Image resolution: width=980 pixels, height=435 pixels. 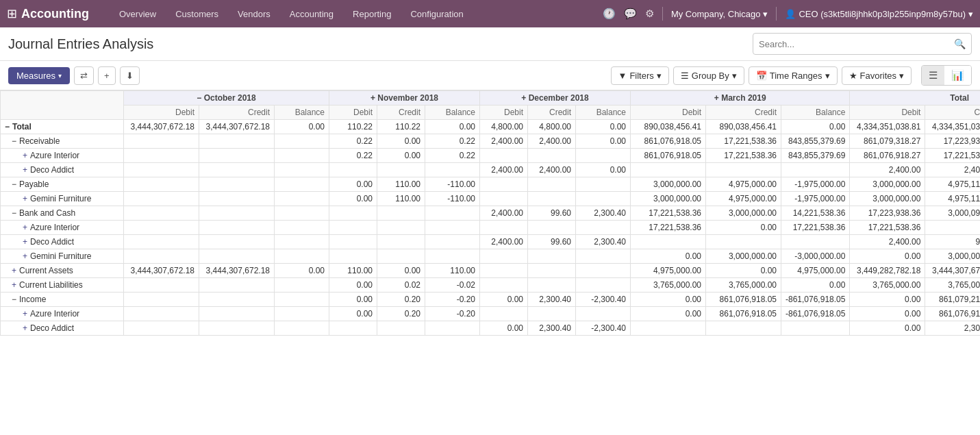 What do you see at coordinates (62, 271) in the screenshot?
I see `row-label: +Current Assets` at bounding box center [62, 271].